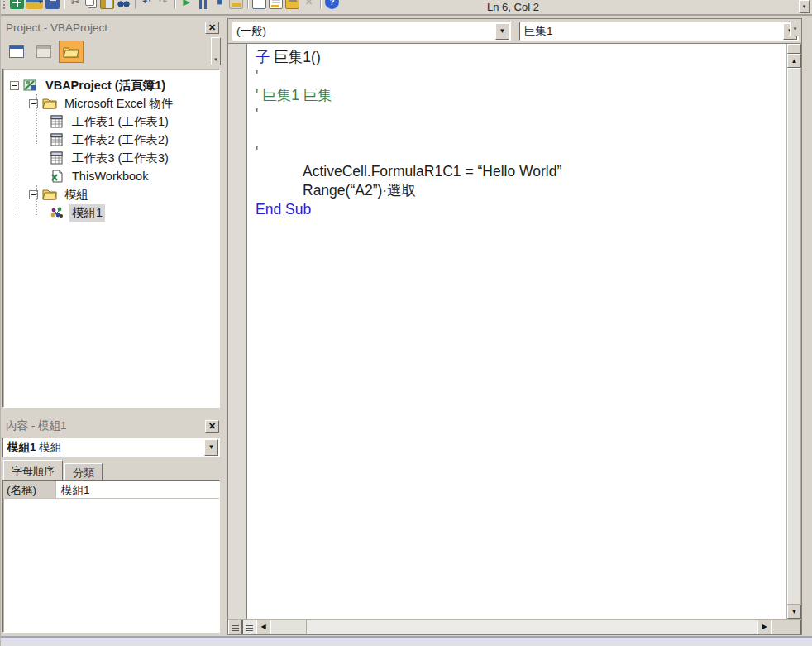 This screenshot has width=812, height=646. I want to click on project-panel-title: Project - VBAProject, so click(106, 28).